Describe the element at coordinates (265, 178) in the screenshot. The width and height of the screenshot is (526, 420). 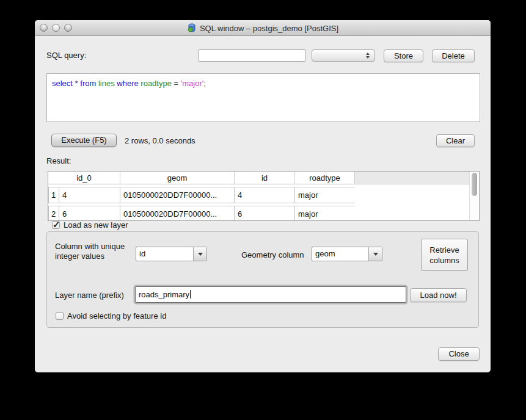
I see `column-header-id: id` at that location.